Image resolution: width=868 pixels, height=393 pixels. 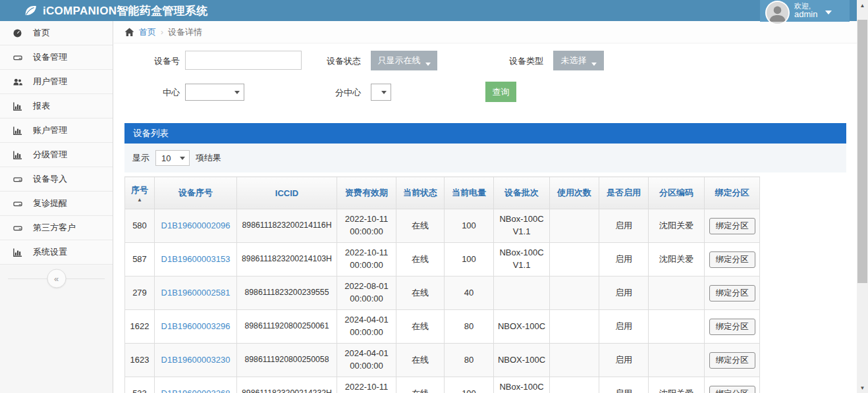 What do you see at coordinates (420, 194) in the screenshot?
I see `column-header: 当前状态` at bounding box center [420, 194].